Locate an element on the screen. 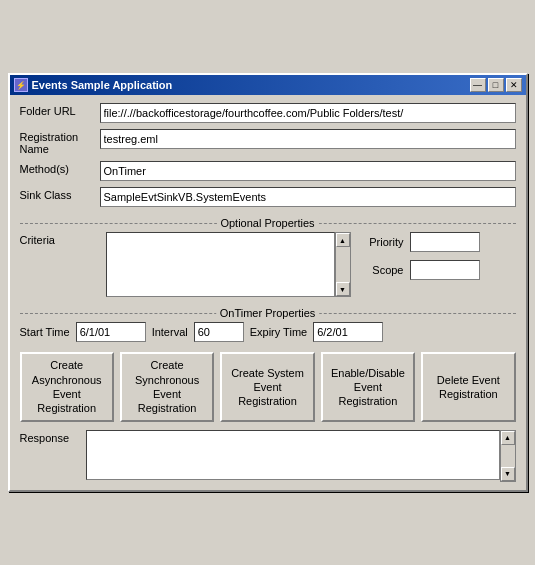 This screenshot has width=535, height=565. buttons-row: CreateAsynchronousEventRegistration Crea… is located at coordinates (268, 386).